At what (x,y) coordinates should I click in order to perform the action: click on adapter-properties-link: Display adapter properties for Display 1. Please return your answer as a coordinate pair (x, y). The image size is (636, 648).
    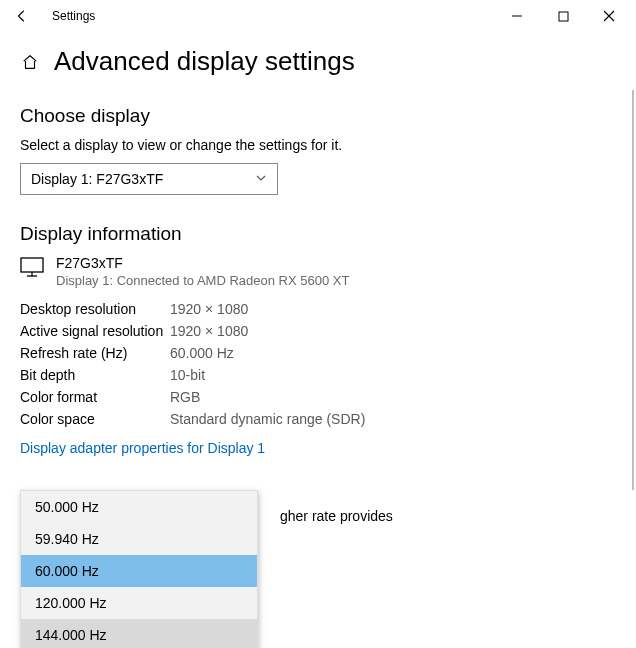
    Looking at the image, I should click on (142, 448).